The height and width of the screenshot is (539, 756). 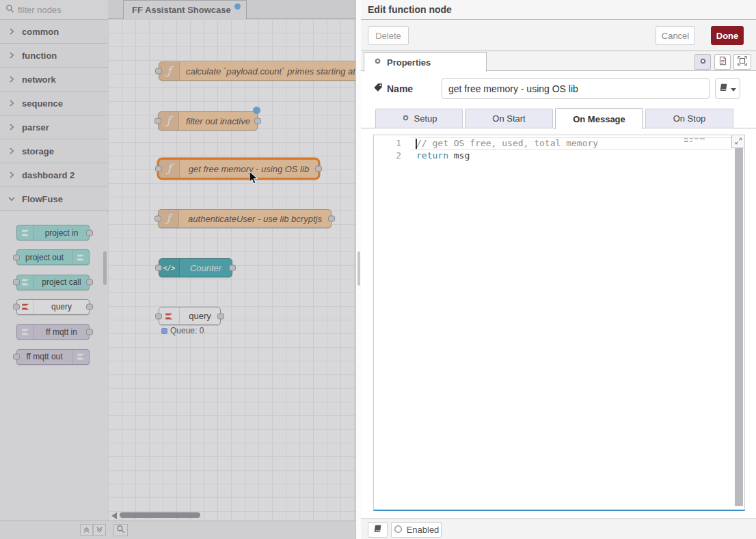 What do you see at coordinates (100, 530) in the screenshot?
I see `double-chevron-down-icon` at bounding box center [100, 530].